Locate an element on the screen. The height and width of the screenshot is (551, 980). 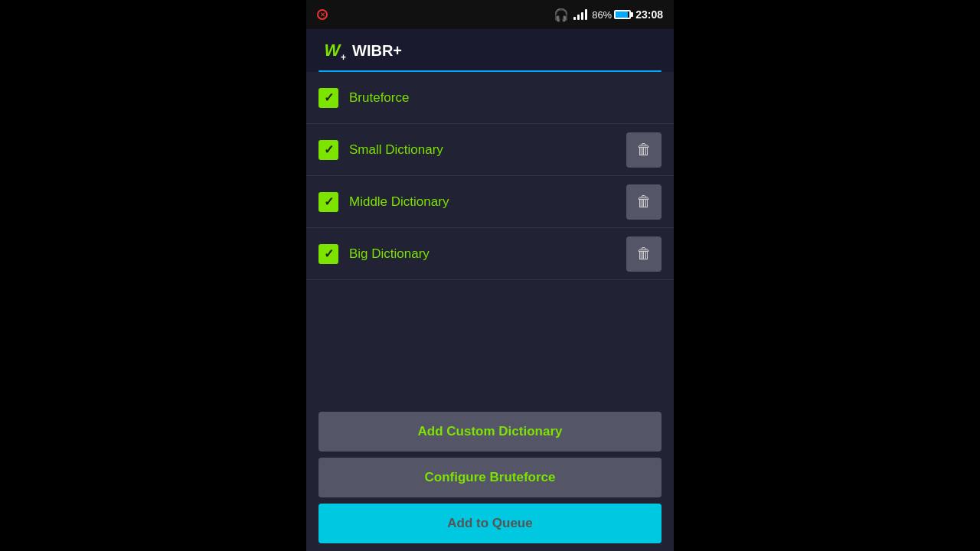
app-bar: W + WIBR+ is located at coordinates (490, 51).